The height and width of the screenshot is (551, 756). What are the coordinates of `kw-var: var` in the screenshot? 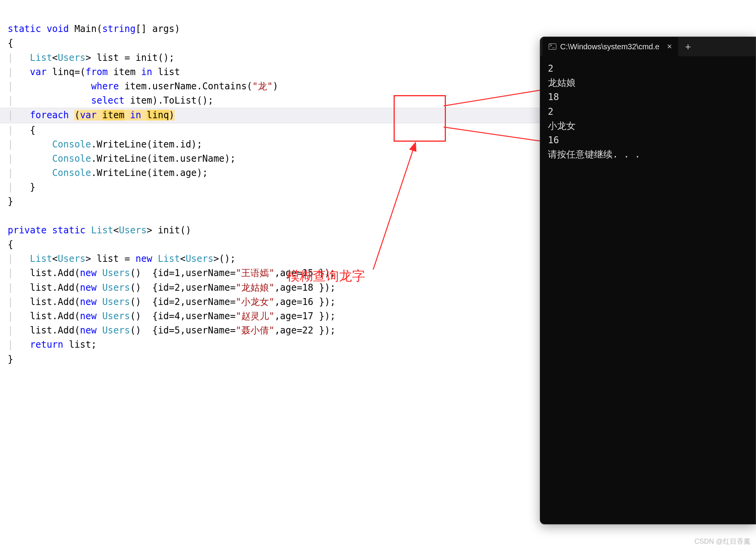 It's located at (38, 72).